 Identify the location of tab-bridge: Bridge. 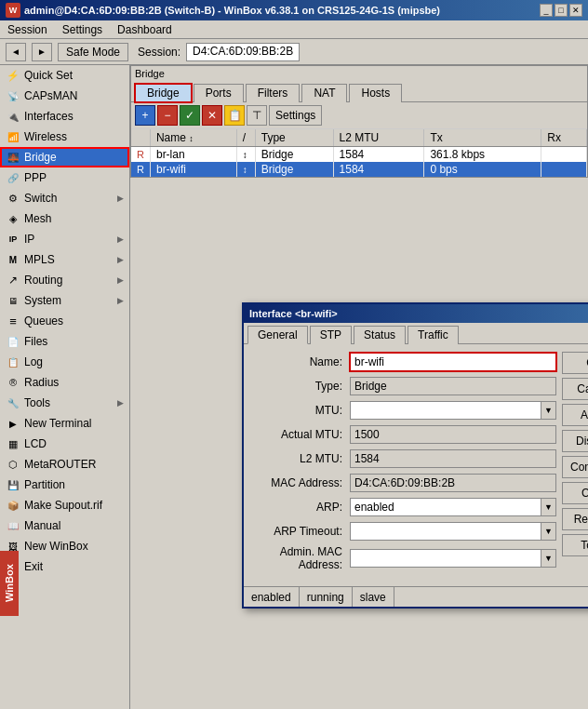
(164, 93).